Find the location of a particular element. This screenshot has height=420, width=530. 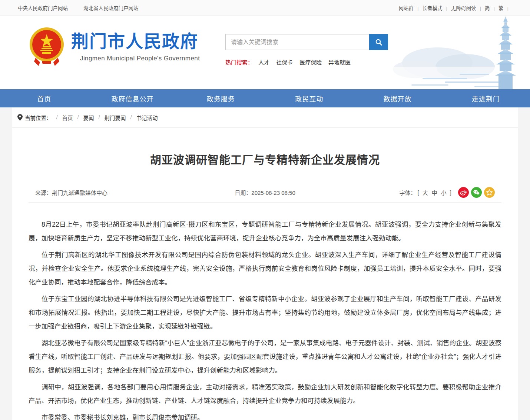

share-qzone-button is located at coordinates (489, 193).